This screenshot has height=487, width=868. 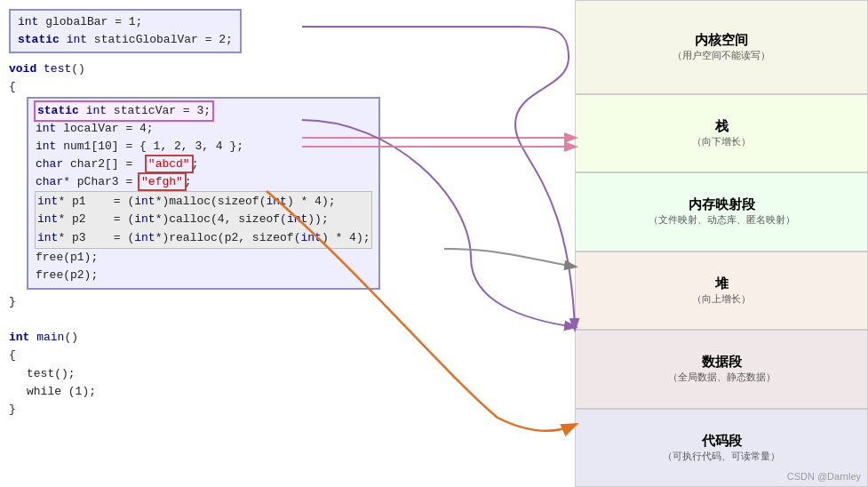 What do you see at coordinates (280, 392) in the screenshot?
I see `main-body-2: while (1);` at bounding box center [280, 392].